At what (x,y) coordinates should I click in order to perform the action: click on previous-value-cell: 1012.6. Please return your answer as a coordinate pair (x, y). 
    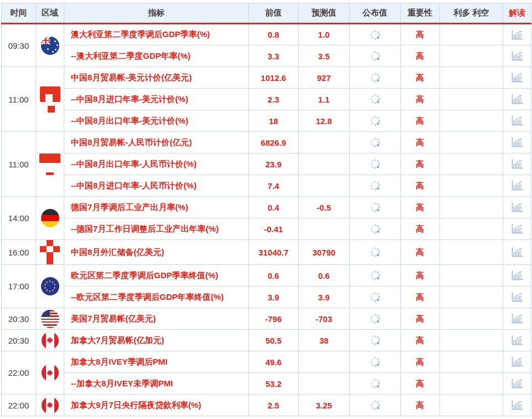
    Looking at the image, I should click on (274, 78).